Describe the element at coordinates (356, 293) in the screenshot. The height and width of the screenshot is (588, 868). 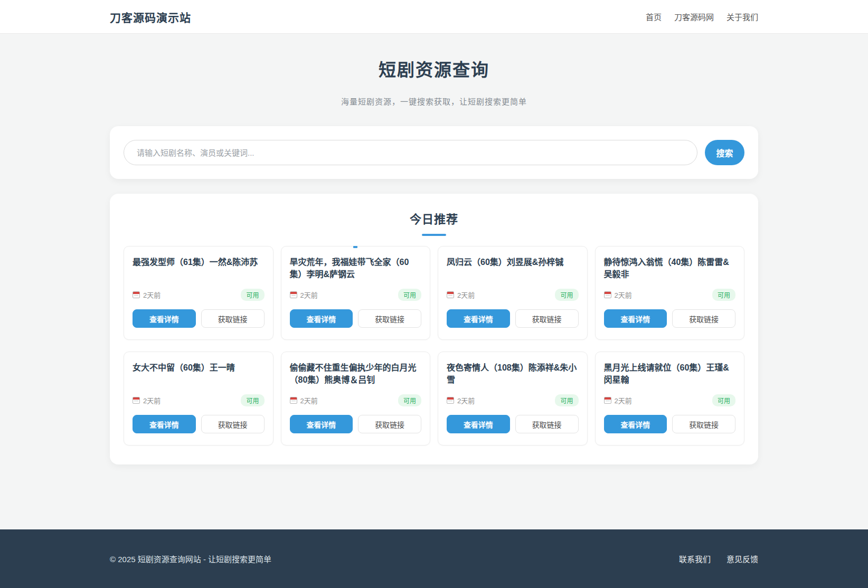
I see `drama-card-2: 旱灾荒年，我福娃带飞全家（60集）李明&萨钢云 2天前 可用 查看详情 获取链接` at that location.